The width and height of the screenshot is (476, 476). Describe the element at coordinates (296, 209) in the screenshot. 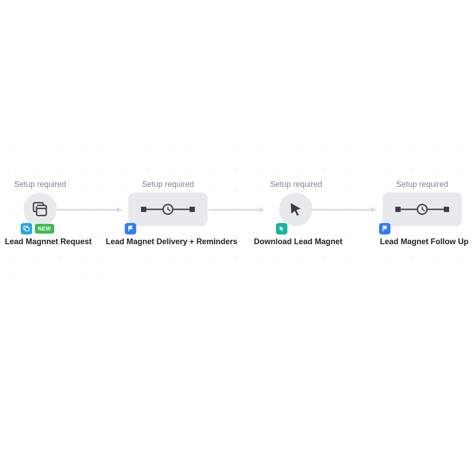

I see `cursor-icon` at that location.